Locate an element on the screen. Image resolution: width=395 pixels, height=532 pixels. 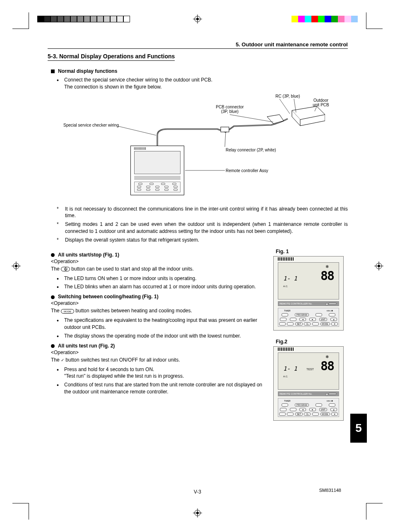
document-code: SM831148 is located at coordinates (330, 490).